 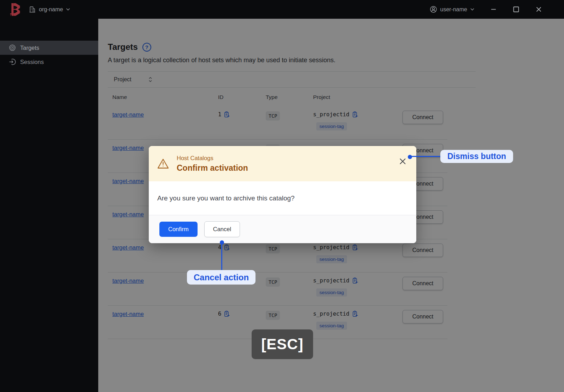 What do you see at coordinates (403, 161) in the screenshot?
I see `dismiss-button` at bounding box center [403, 161].